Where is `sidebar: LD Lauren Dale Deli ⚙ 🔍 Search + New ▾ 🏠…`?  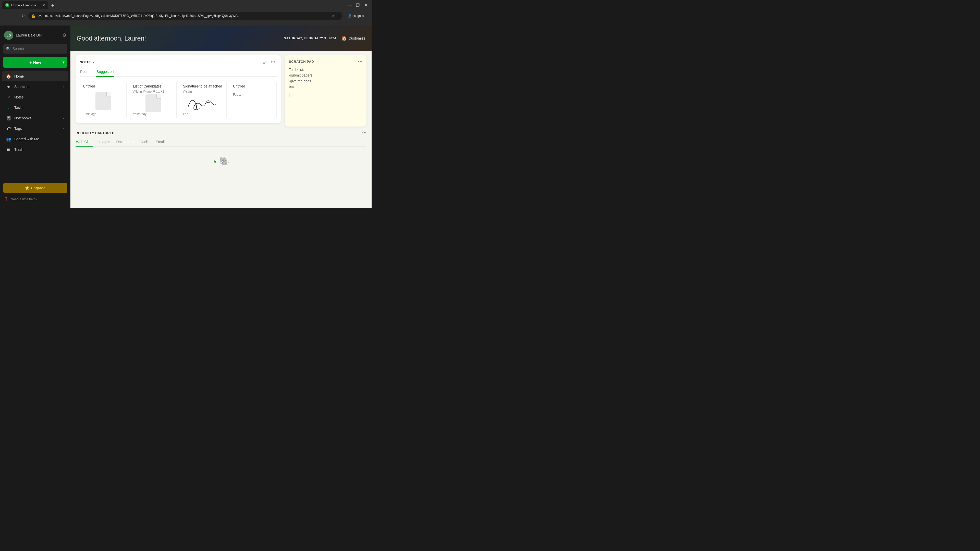 sidebar: LD Lauren Dale Deli ⚙ 🔍 Search + New ▾ 🏠… is located at coordinates (35, 117).